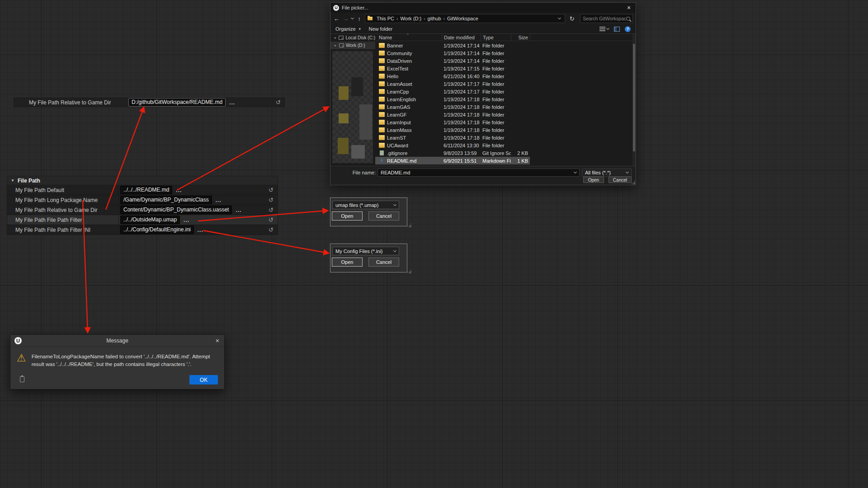 Image resolution: width=868 pixels, height=488 pixels. Describe the element at coordinates (453, 107) in the screenshot. I see `file-row: LearnGAS 1/19/2024 17:18 File folder` at that location.